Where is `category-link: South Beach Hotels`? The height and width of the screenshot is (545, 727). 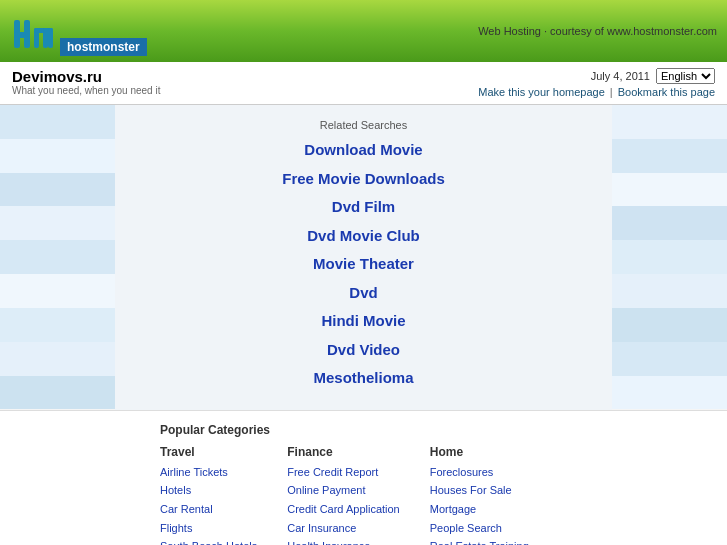
category-link: South Beach Hotels is located at coordinates (208, 541).